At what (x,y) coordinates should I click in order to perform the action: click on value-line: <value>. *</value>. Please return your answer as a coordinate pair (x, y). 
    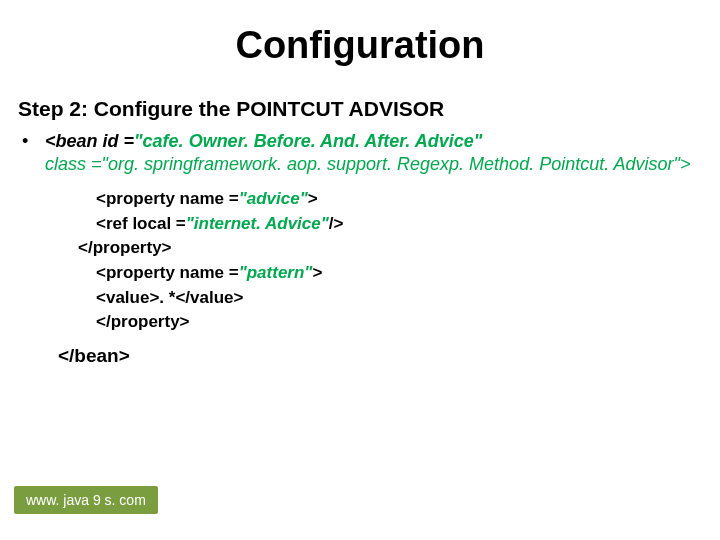
    Looking at the image, I should click on (408, 298).